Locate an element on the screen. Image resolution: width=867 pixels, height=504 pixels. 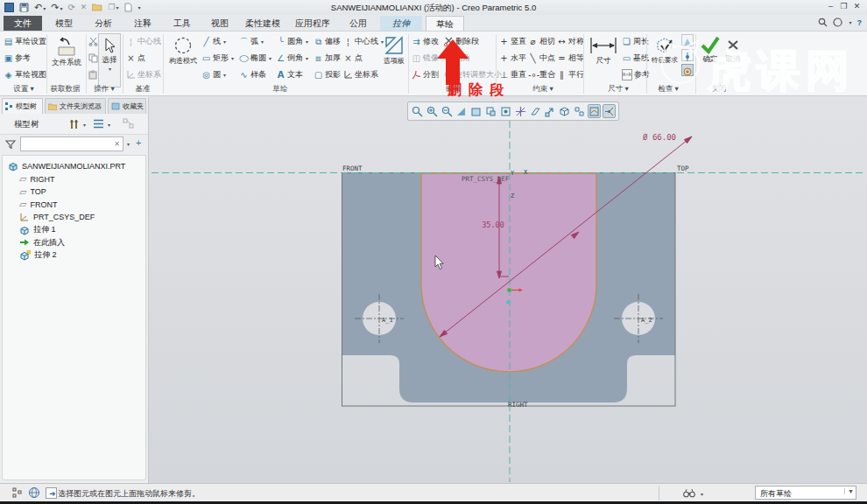
shade-closed-loops-button is located at coordinates (687, 40).